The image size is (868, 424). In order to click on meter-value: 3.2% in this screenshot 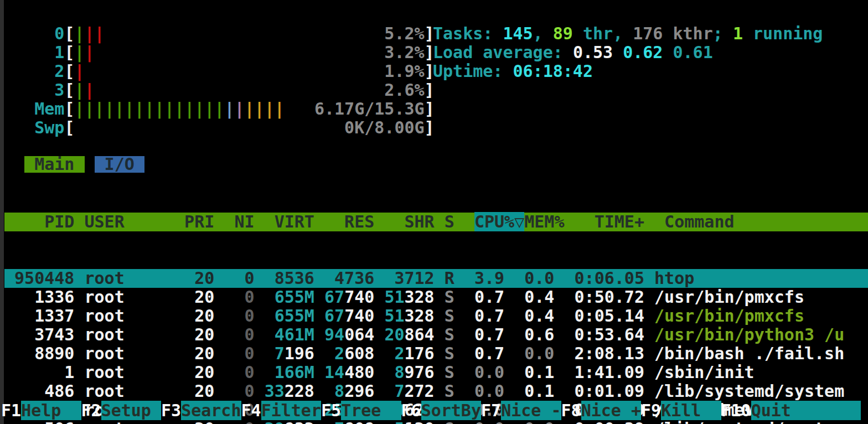, I will do `click(404, 52)`.